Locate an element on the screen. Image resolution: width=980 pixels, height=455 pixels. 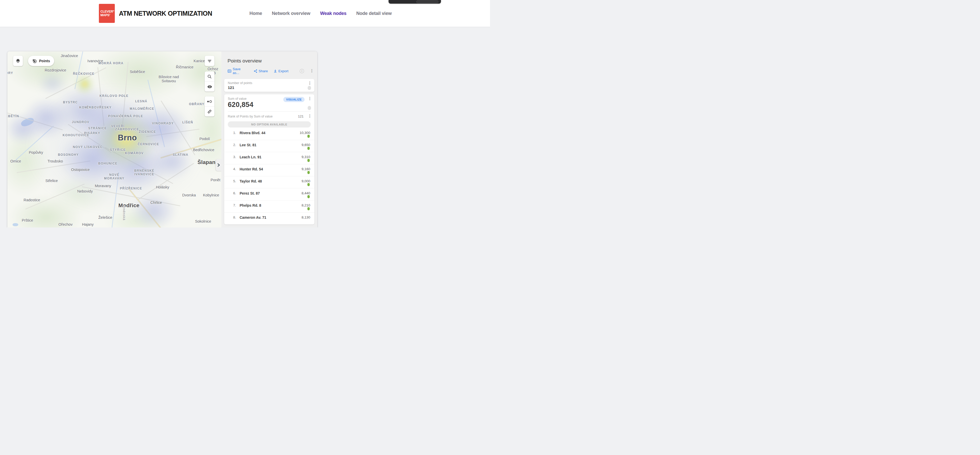
rank-row: 2.Lee St. 819,650 is located at coordinates (269, 146).